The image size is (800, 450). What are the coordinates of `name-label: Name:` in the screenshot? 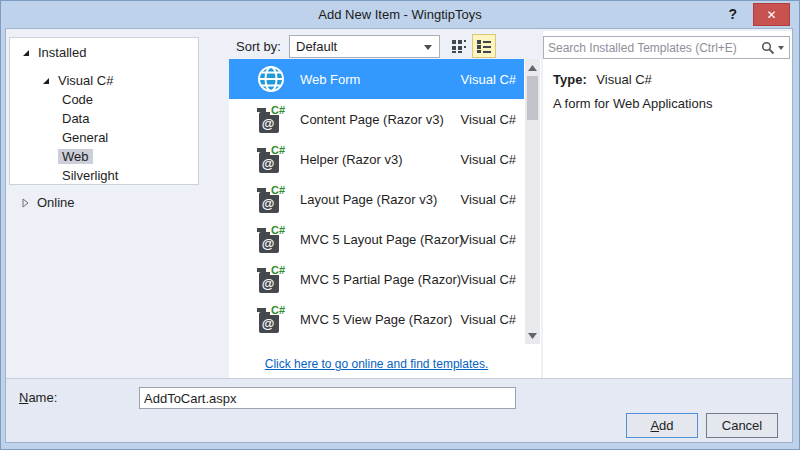 It's located at (38, 398).